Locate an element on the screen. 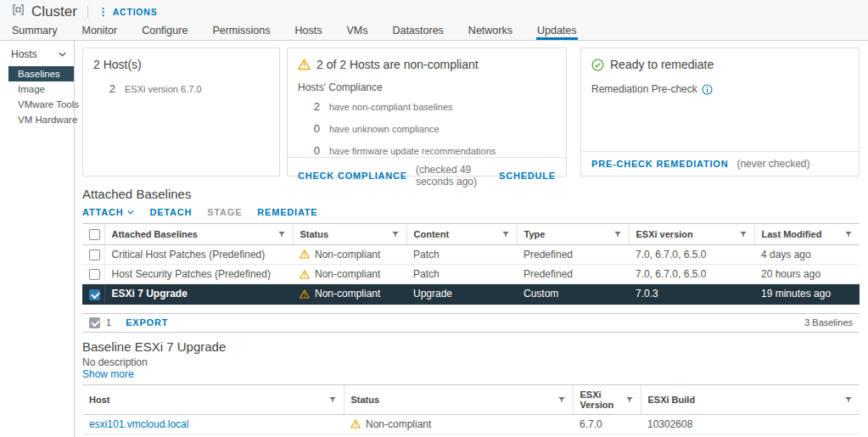 Image resolution: width=868 pixels, height=437 pixels. remediation-precheck-row: Remediation Pre-check is located at coordinates (720, 89).